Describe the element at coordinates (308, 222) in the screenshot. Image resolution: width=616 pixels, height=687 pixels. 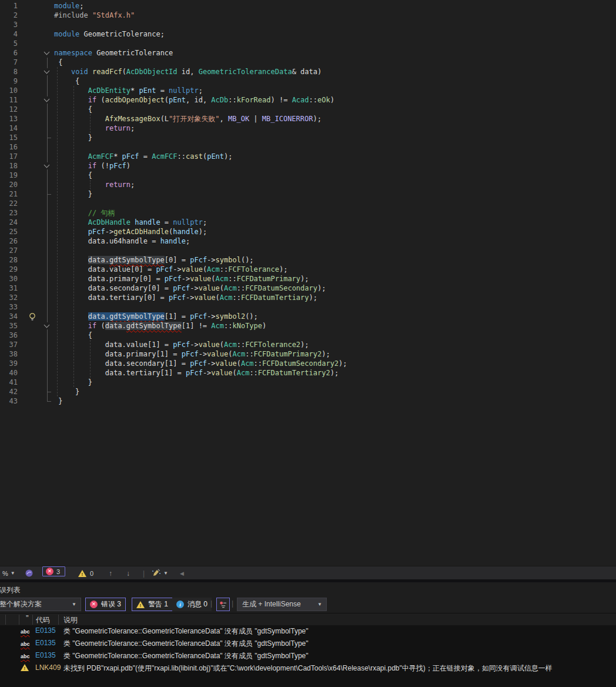
I see `code-line: 24 AcDbHandle handle = nullptr;` at that location.